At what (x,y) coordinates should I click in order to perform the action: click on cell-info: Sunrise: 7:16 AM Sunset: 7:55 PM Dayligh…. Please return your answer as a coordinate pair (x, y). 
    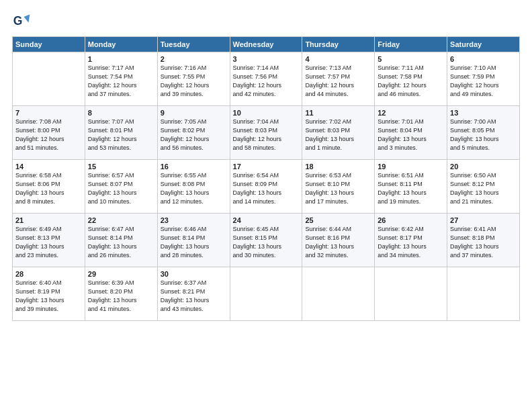
    Looking at the image, I should click on (193, 81).